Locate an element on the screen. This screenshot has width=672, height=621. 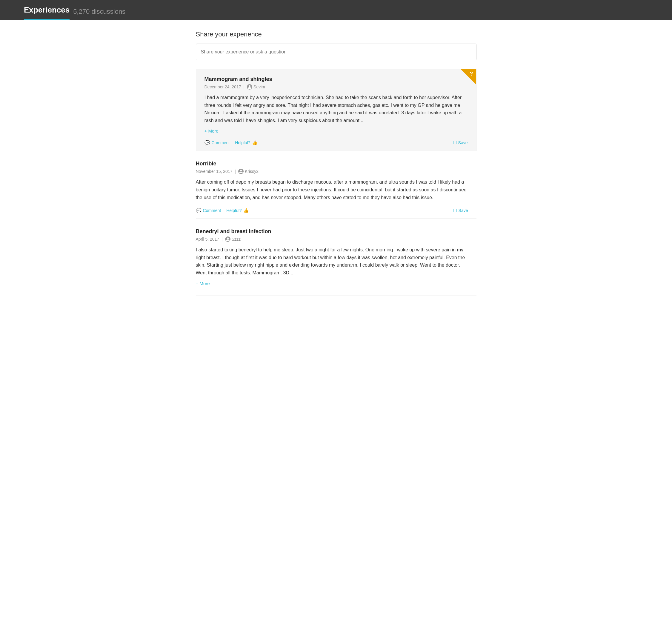
helpful-label-2: Helpful? is located at coordinates (234, 210).